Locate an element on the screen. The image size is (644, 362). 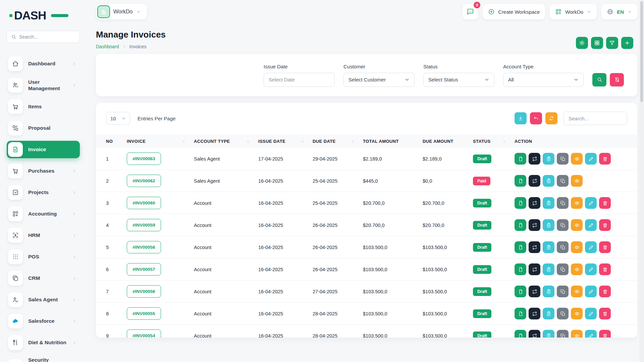
grid-view-button is located at coordinates (597, 43).